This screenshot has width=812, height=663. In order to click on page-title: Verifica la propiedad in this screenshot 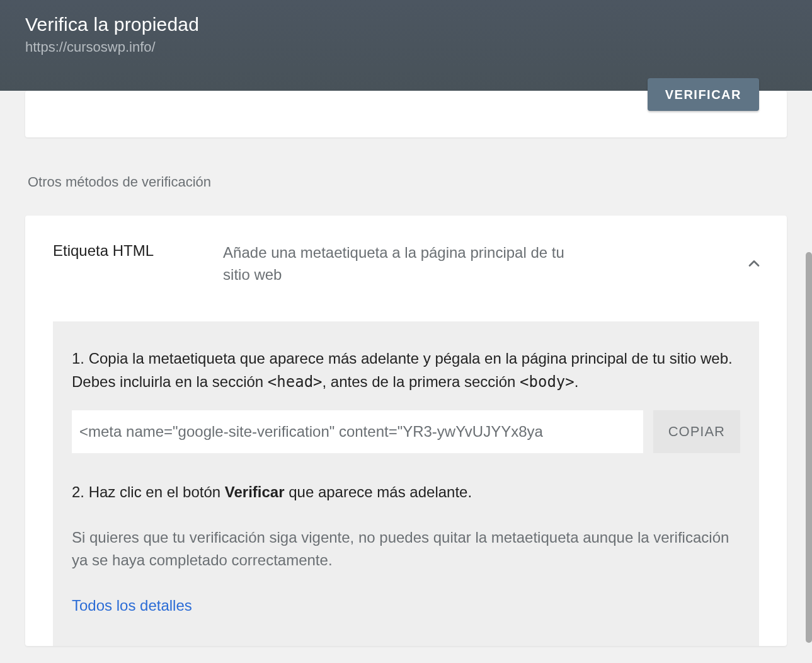, I will do `click(406, 25)`.